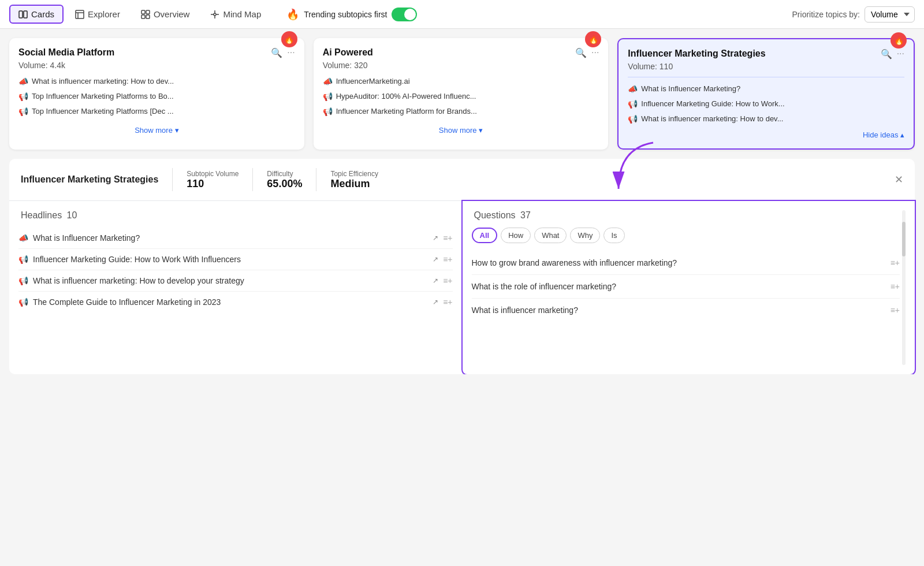 This screenshot has width=924, height=566. I want to click on card3-items: 📣 What is Influencer Marketing? 📢 Influe…, so click(766, 104).